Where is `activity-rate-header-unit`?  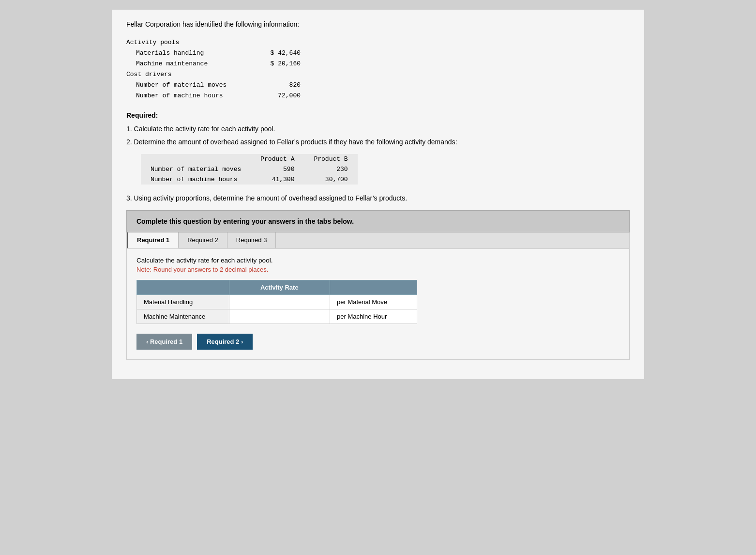 activity-rate-header-unit is located at coordinates (374, 288).